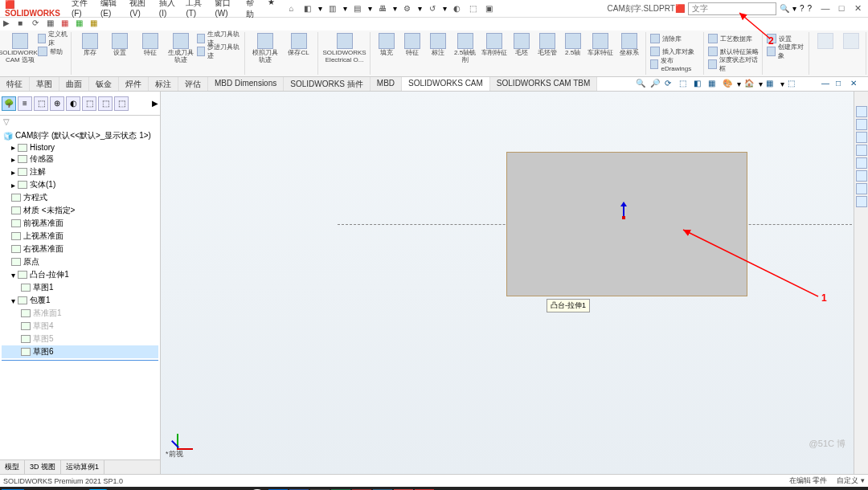  I want to click on qa-icon-6: ▦, so click(81, 24).